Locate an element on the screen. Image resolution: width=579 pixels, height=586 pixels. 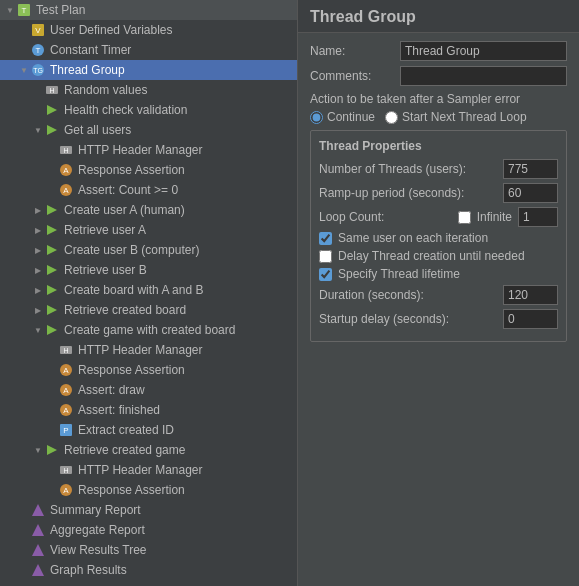
tree-icon-threadgroup: TG is located at coordinates (38, 70).